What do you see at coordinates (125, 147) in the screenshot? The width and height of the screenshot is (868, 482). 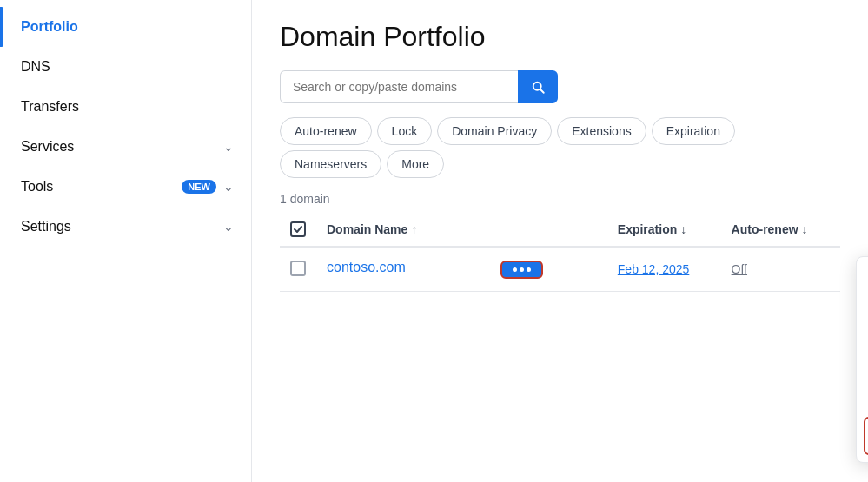 I see `sidebar-item-services: Services ⌄` at bounding box center [125, 147].